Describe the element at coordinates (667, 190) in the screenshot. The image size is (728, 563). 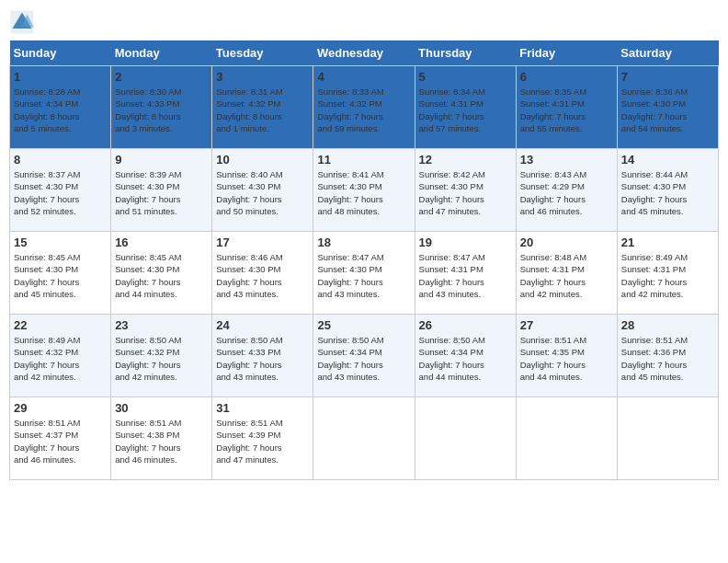
I see `calendar-cell-day-14: 14Sunrise: 8:44 AMSunset: 4:30 PMDayligh…` at that location.